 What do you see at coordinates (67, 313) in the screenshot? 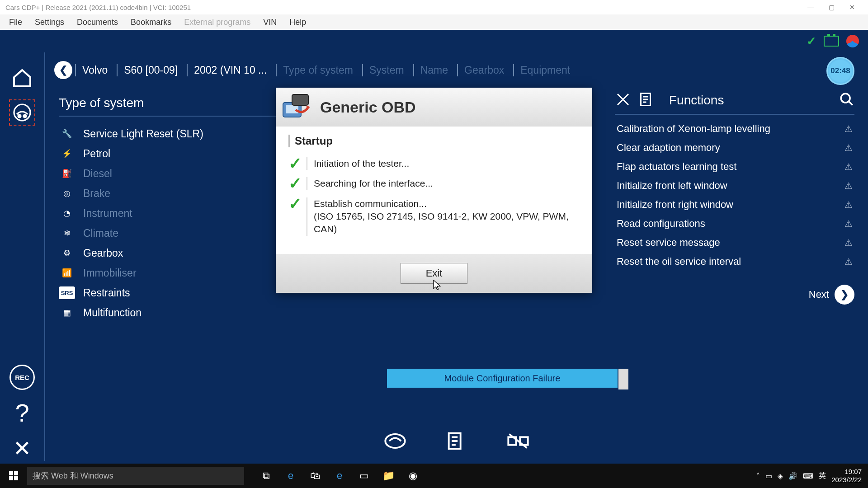
I see `multifunction-icon: ▦` at bounding box center [67, 313].